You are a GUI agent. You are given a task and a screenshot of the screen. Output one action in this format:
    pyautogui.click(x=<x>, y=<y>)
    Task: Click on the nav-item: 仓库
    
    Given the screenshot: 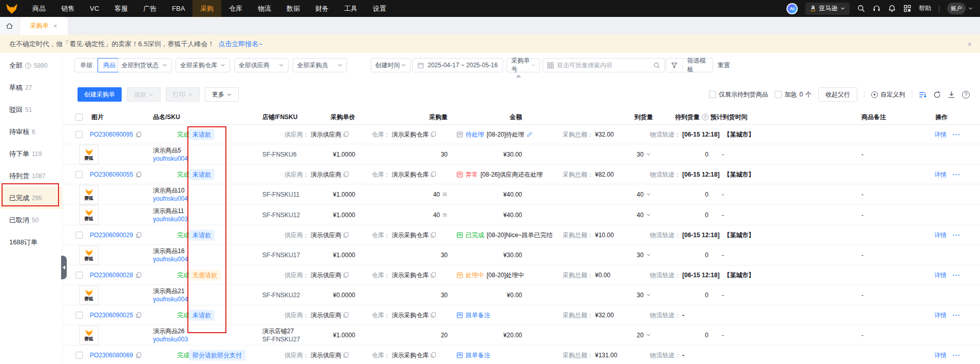 What is the action you would take?
    pyautogui.click(x=236, y=8)
    